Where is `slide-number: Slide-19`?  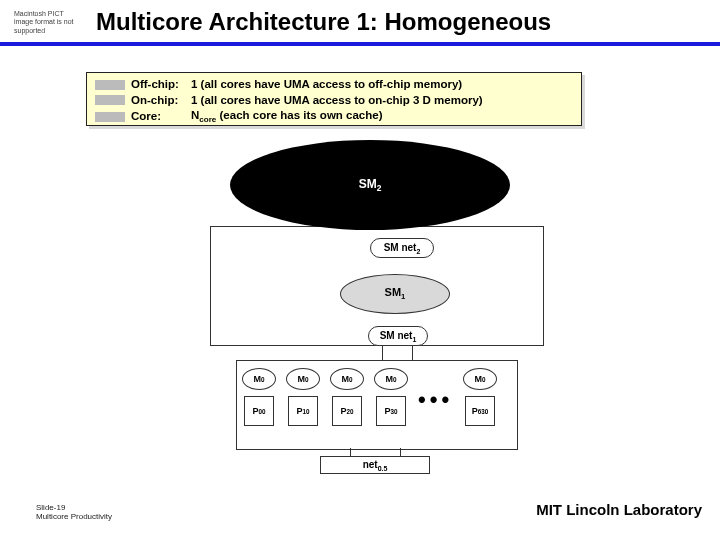
slide-number: Slide-19 is located at coordinates (74, 508).